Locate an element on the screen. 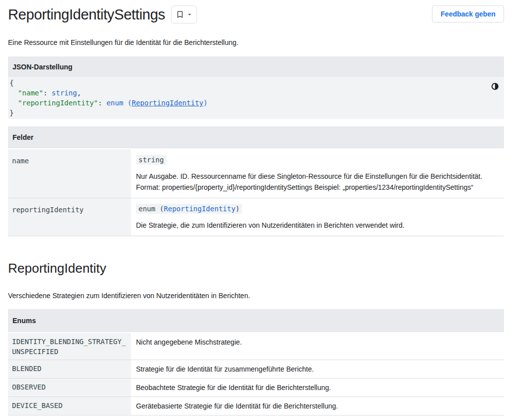 The height and width of the screenshot is (420, 511). enum-description-cell: Gerätebasierte Strategie für die Identit… is located at coordinates (318, 406).